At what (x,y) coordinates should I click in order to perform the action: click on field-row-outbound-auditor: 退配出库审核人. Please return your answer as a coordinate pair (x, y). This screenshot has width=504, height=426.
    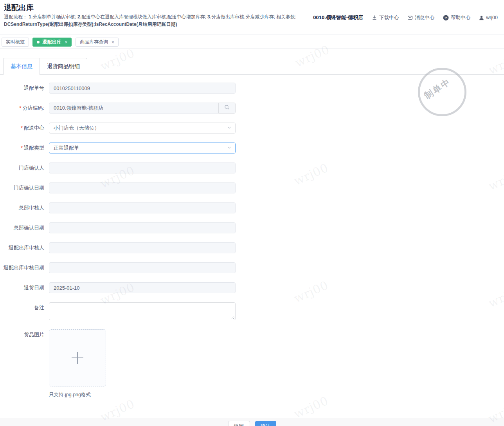
    Looking at the image, I should click on (252, 248).